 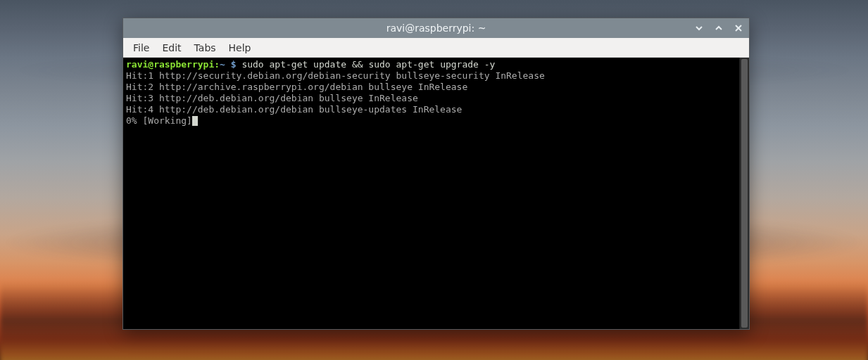 What do you see at coordinates (172, 48) in the screenshot?
I see `menu-edit: Edit` at bounding box center [172, 48].